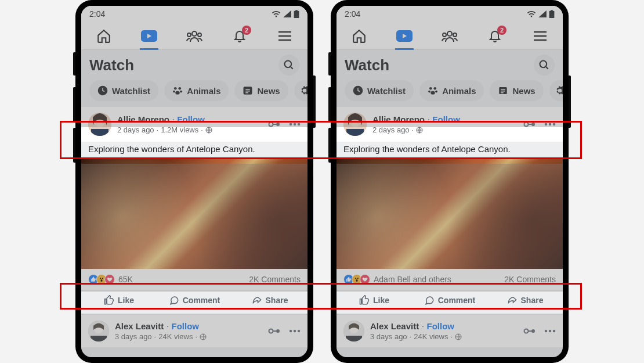 The image size is (644, 363). I want to click on status-bar: 2:04, so click(194, 14).